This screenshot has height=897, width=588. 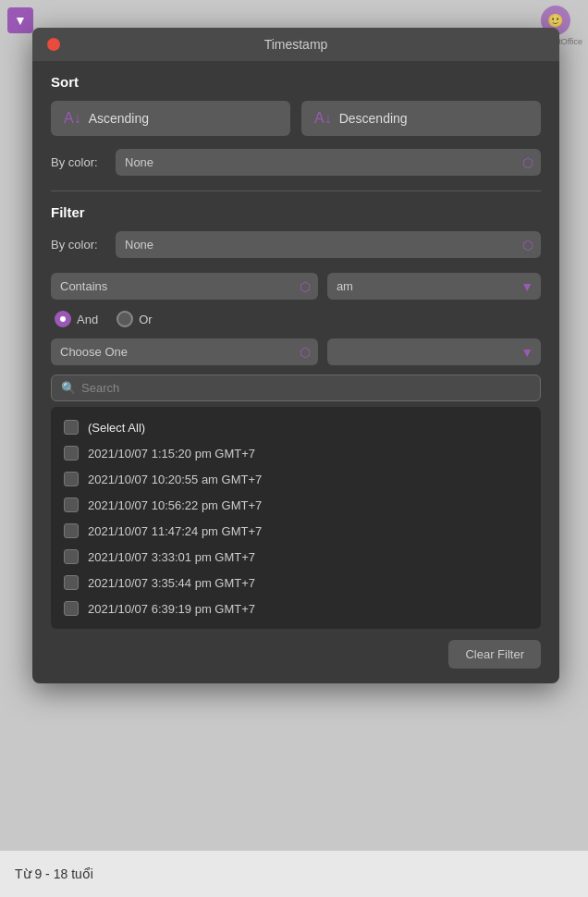 What do you see at coordinates (68, 388) in the screenshot?
I see `search-icon: 🔍` at bounding box center [68, 388].